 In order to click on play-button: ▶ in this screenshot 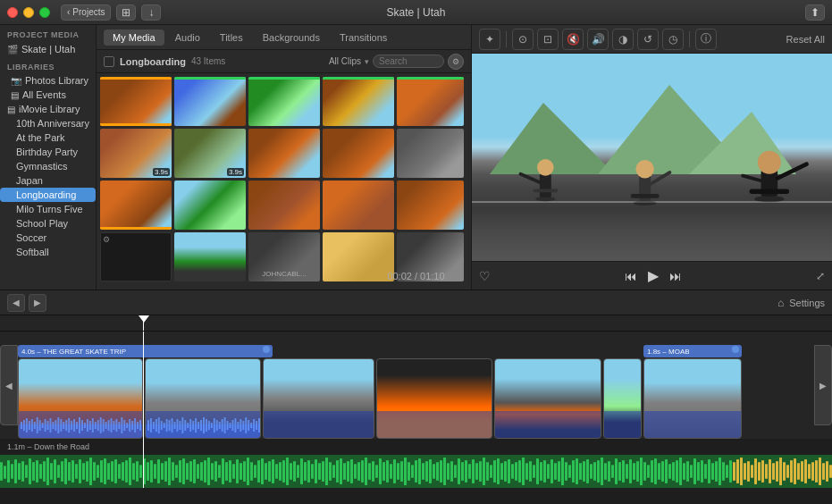, I will do `click(653, 275)`.